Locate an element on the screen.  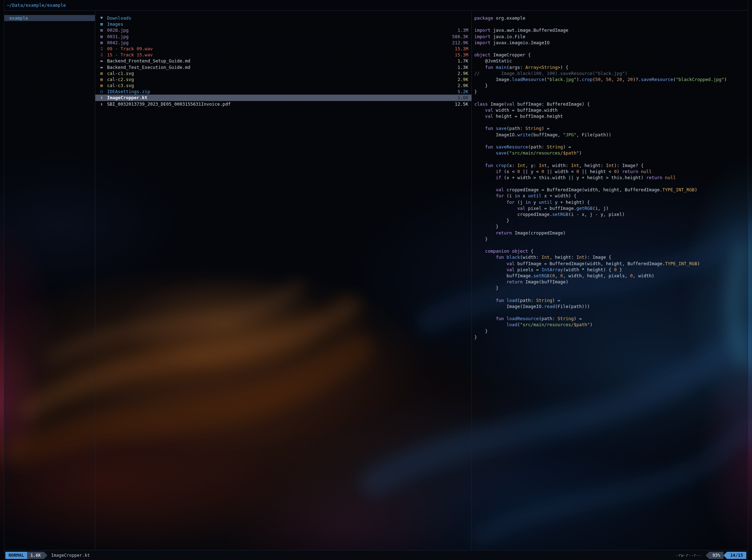
file-row: ▧cal-c3.svg2.9K is located at coordinates (283, 86).